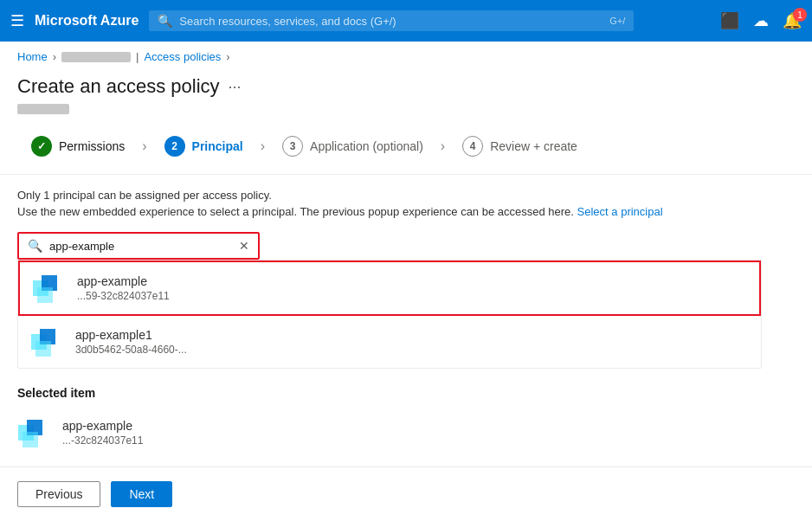 This screenshot has width=812, height=521. I want to click on info-line-2: Use the new embedded experience to selec…, so click(406, 211).